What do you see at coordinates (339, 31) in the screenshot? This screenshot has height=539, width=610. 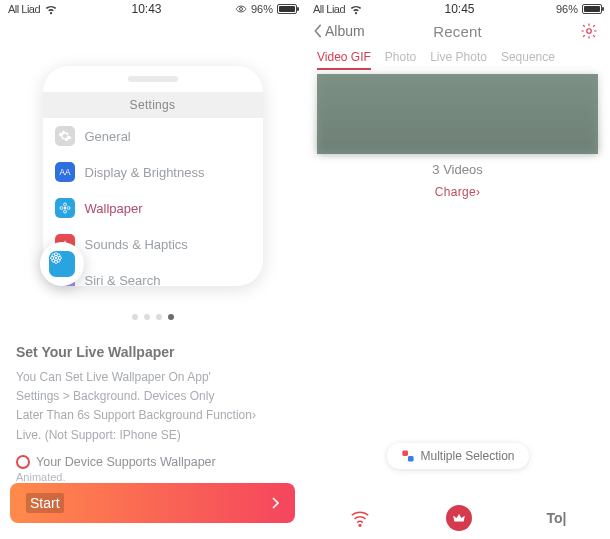 I see `back-button: Album` at bounding box center [339, 31].